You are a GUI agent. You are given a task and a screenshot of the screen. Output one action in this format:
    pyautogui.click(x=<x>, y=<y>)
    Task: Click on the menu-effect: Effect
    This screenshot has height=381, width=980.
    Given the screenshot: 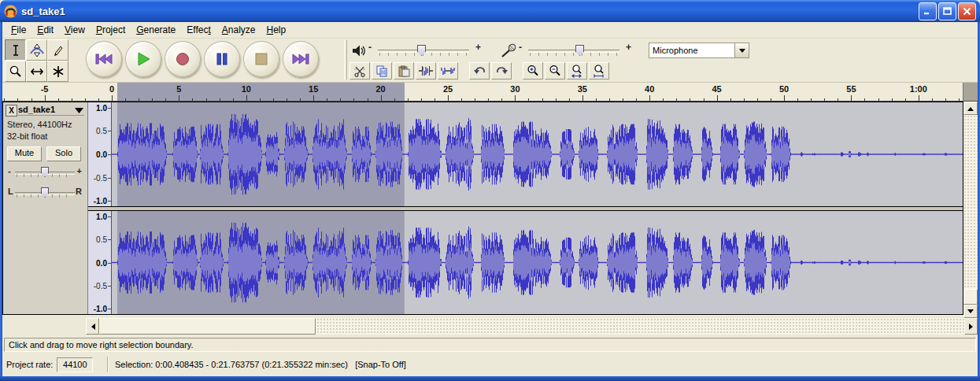 What is the action you would take?
    pyautogui.click(x=198, y=30)
    